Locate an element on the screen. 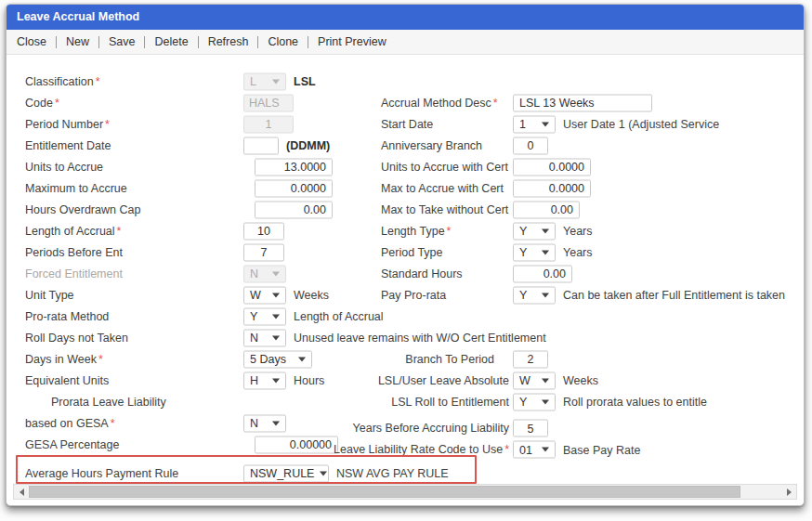 This screenshot has height=521, width=812. hours-overdrawn-cap-label: Hours Overdrawn Cap is located at coordinates (83, 210).